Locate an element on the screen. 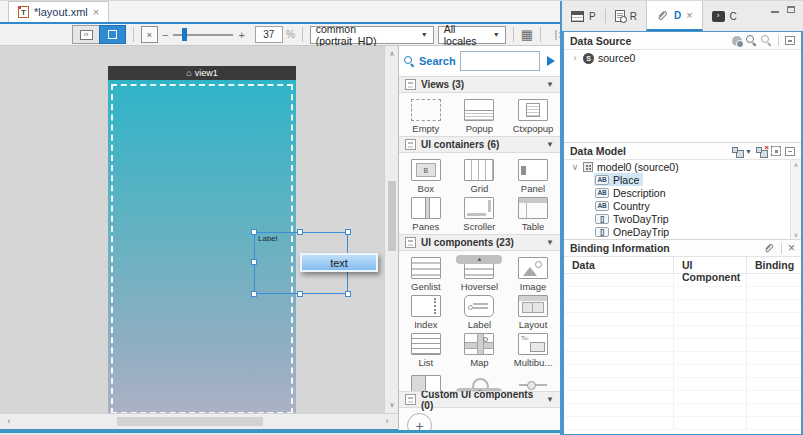 This screenshot has width=803, height=435. resize-handle-mid-left is located at coordinates (254, 262).